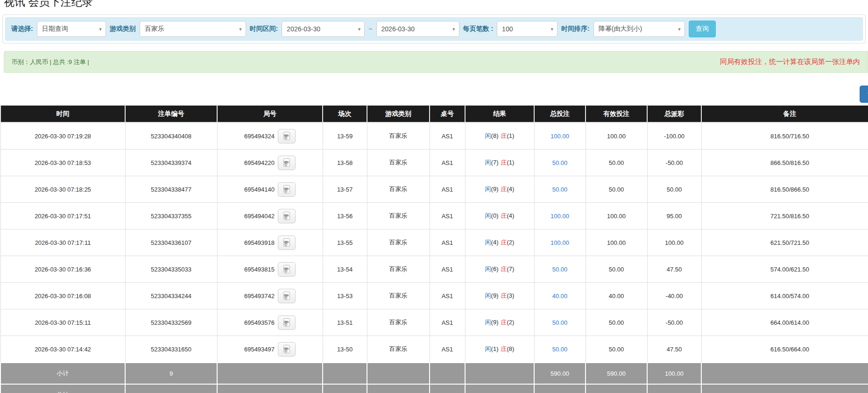 The height and width of the screenshot is (393, 868). What do you see at coordinates (864, 94) in the screenshot?
I see `scroll-top-button: ↑` at bounding box center [864, 94].